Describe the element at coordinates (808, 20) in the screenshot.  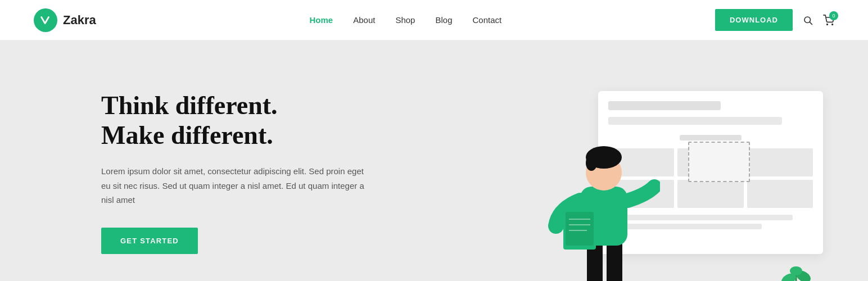
I see `search-icon` at that location.